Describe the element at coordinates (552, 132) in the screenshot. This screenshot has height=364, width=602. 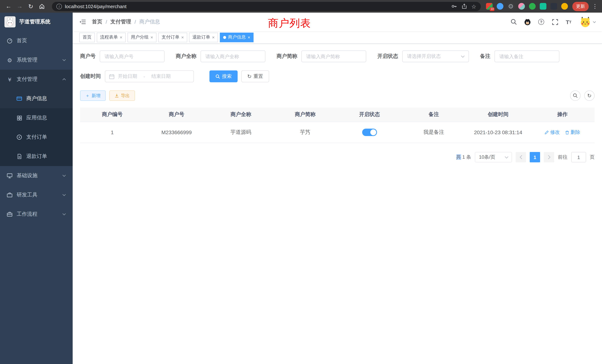
I see `edit-link: 修改` at that location.